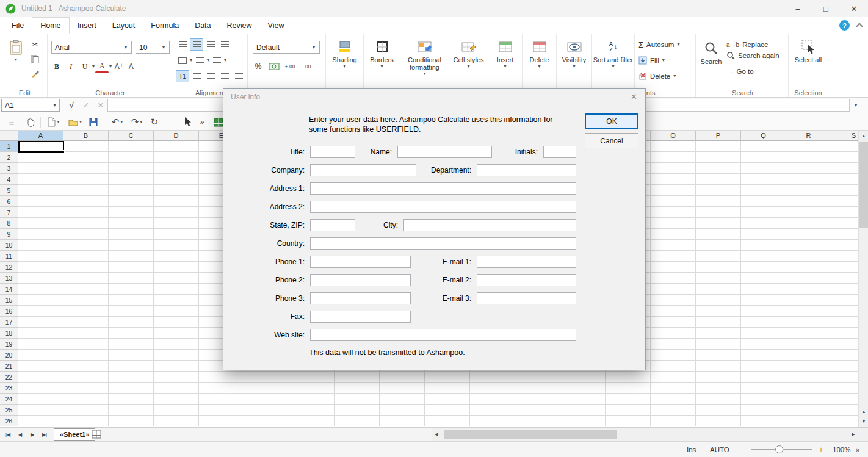 This screenshot has height=457, width=868. I want to click on font-name-select: Arial▾, so click(92, 48).